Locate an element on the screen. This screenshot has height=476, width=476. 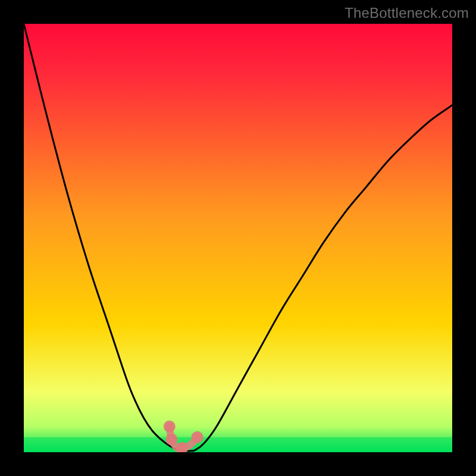
green-band is located at coordinates (238, 445).